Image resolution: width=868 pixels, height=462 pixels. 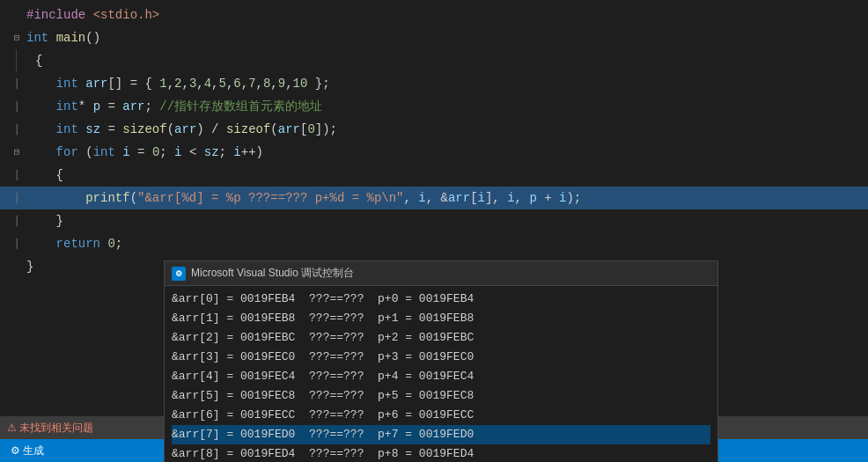 I want to click on gutter-11: │, so click(x=17, y=244).